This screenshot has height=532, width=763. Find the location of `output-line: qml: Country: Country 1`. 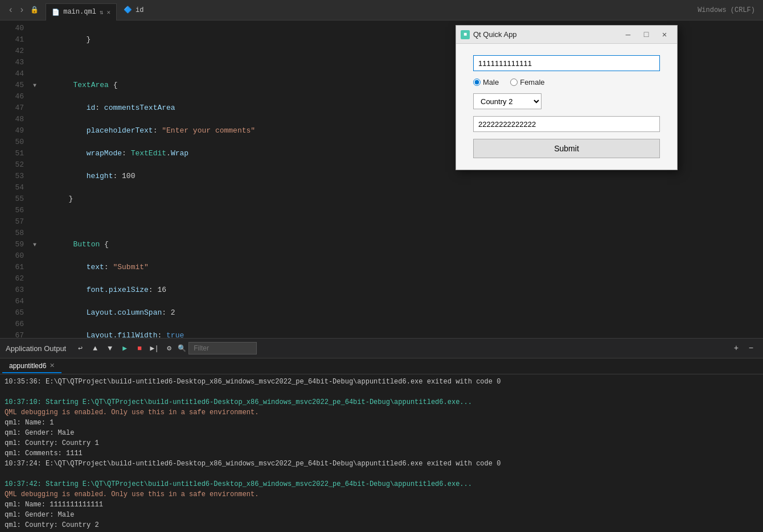

output-line: qml: Country: Country 1 is located at coordinates (382, 443).